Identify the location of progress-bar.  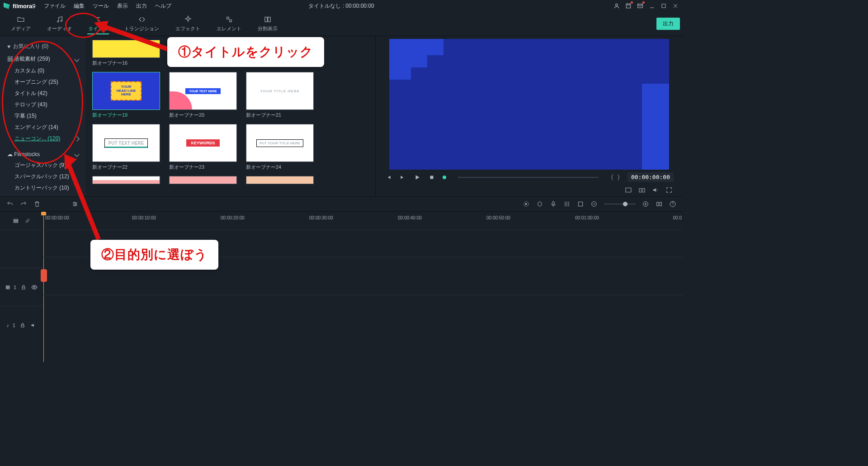
(528, 177).